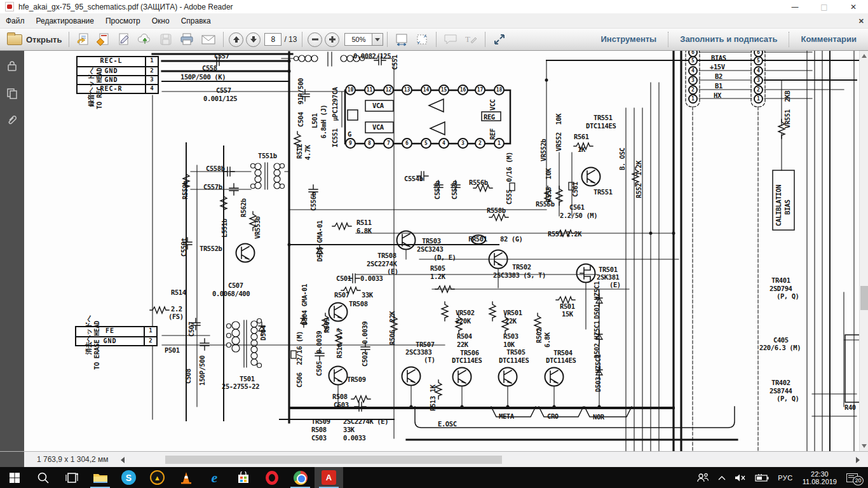  I want to click on schematic-label: VR551 2KB, so click(788, 109).